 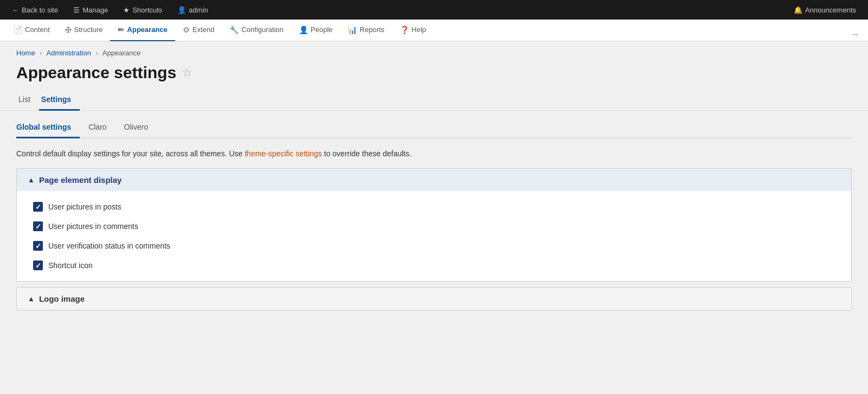 What do you see at coordinates (38, 246) in the screenshot?
I see `checkbox-user-verification: ✓` at bounding box center [38, 246].